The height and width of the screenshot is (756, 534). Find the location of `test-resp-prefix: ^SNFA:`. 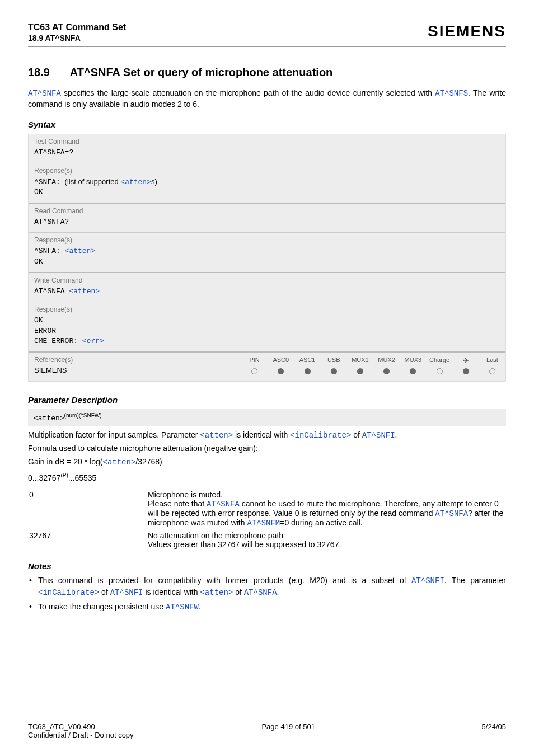

test-resp-prefix: ^SNFA: is located at coordinates (49, 182).